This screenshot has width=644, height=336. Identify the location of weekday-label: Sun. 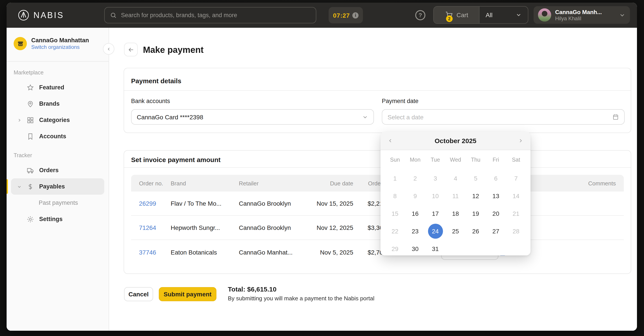
(395, 160).